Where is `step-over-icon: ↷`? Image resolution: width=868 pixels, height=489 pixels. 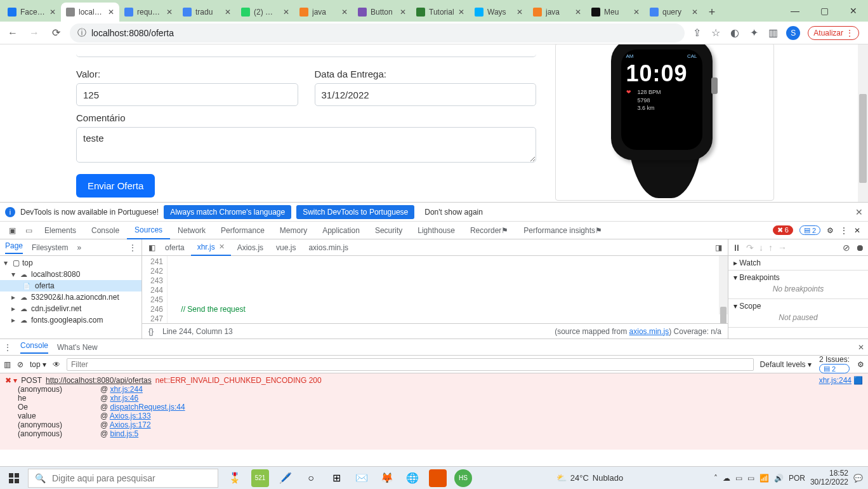
step-over-icon: ↷ is located at coordinates (750, 248).